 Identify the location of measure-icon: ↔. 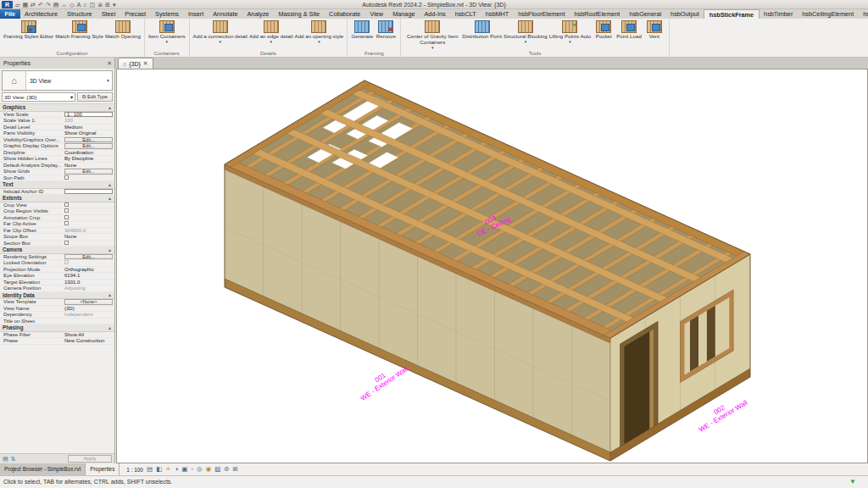
(64, 5).